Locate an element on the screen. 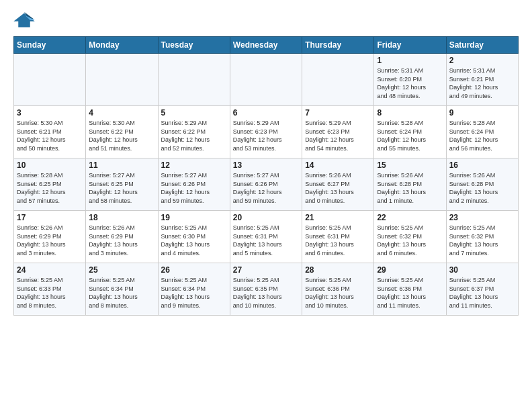 This screenshot has width=532, height=411. calendar-cell: 24Sunrise: 5:25 AM Sunset: 6:33 PM Dayli… is located at coordinates (50, 289).